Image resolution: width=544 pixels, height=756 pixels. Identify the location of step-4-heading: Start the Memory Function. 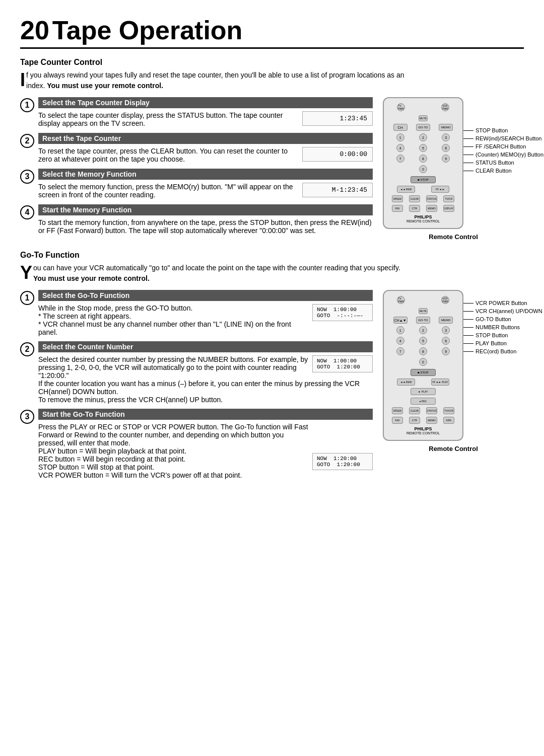
(206, 210).